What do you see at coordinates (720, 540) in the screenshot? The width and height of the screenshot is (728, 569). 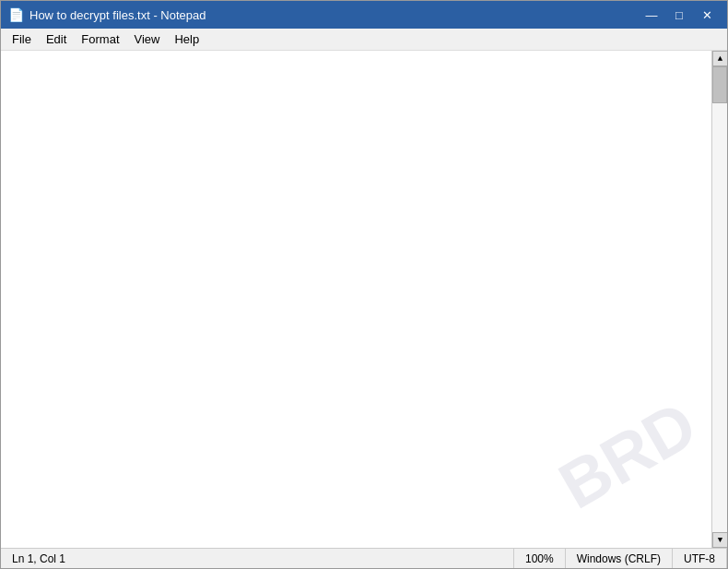 I see `scroll-down-button: ▼` at bounding box center [720, 540].